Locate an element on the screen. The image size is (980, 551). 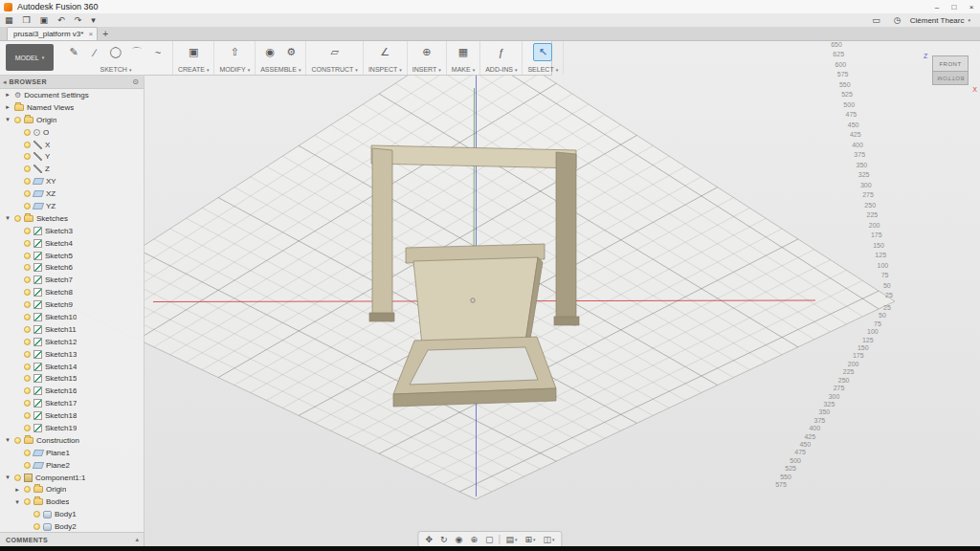
tree-row: Sketch3 is located at coordinates (72, 231).